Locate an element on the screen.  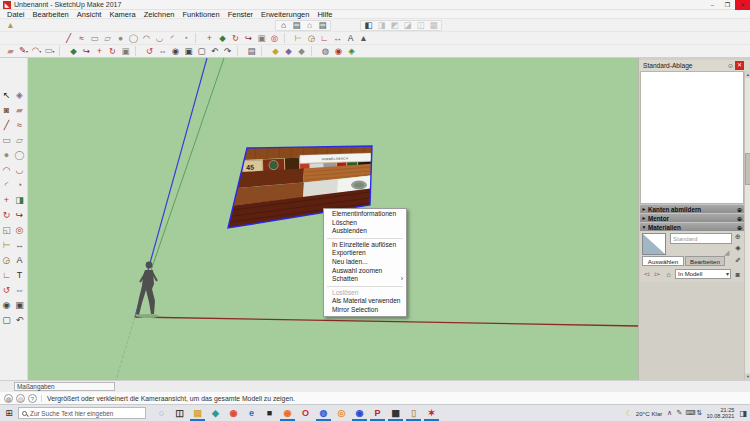
house-outline-icon: ⌂ is located at coordinates (310, 26).